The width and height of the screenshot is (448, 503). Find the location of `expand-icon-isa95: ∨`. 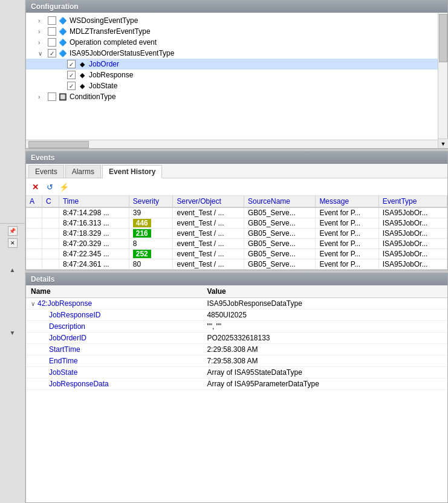

expand-icon-isa95: ∨ is located at coordinates (43, 53).